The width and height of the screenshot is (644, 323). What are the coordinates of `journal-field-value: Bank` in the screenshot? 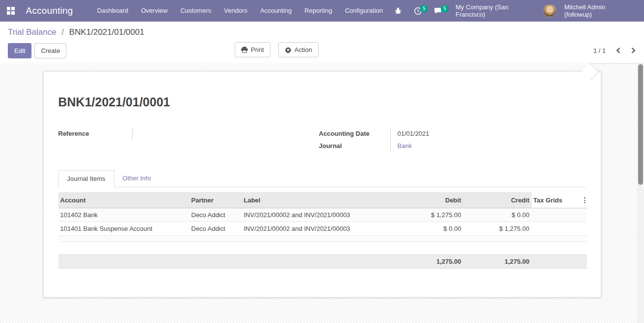 It's located at (487, 146).